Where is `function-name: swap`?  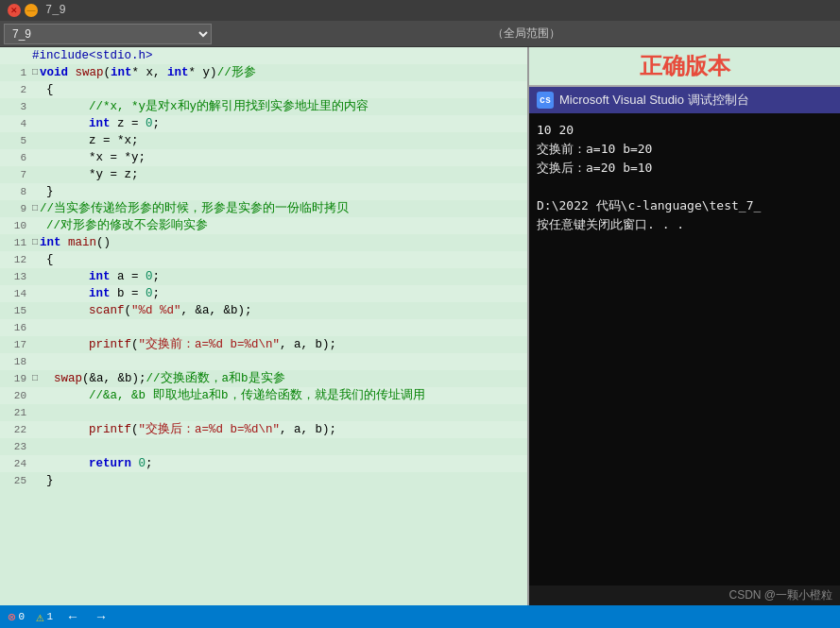
function-name: swap is located at coordinates (90, 73).